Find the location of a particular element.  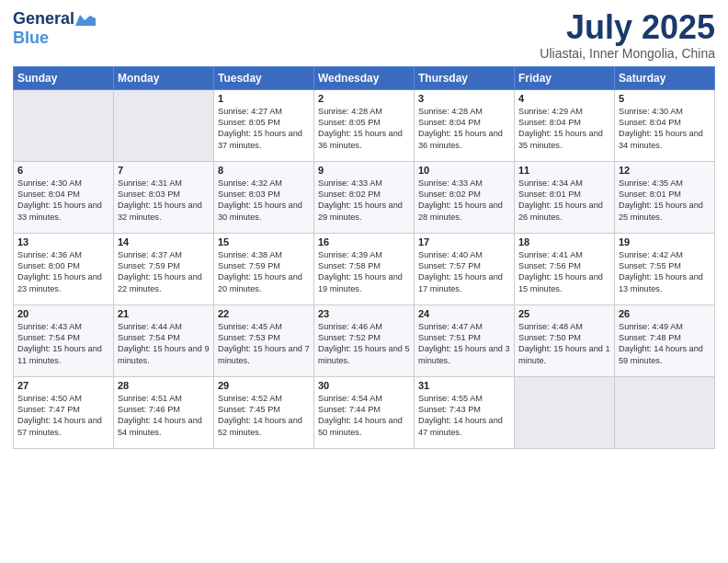

cell-details: Sunrise: 4:39 AM Sunset: 7:58 PM Dayligh… is located at coordinates (364, 272).